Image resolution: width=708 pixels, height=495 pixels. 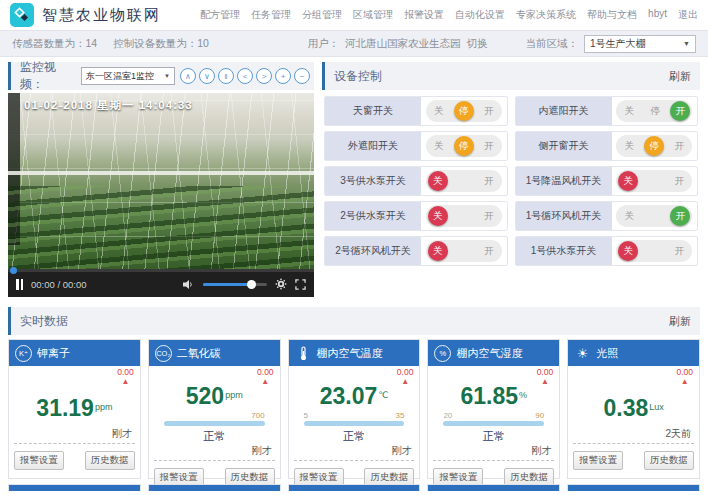 I want to click on humidity-icon: %, so click(x=442, y=354).